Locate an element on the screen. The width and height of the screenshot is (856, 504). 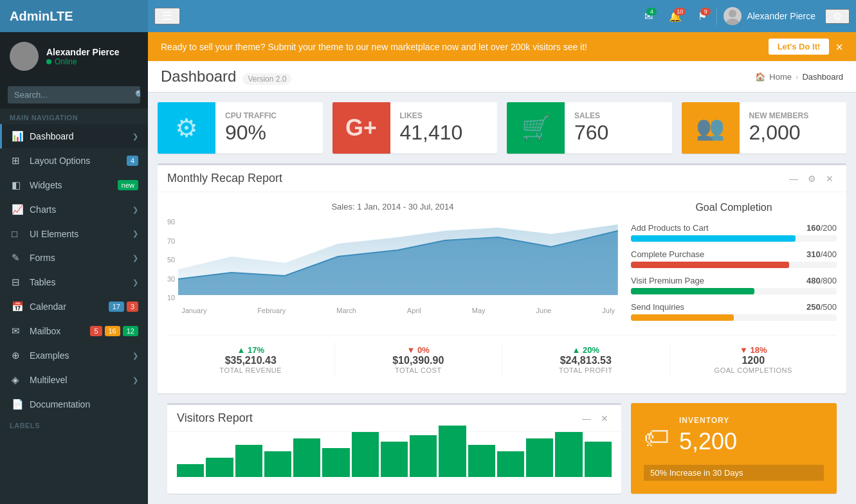
sidebar-item-multilevel: ◈ Multilevel ❯ is located at coordinates (74, 380).